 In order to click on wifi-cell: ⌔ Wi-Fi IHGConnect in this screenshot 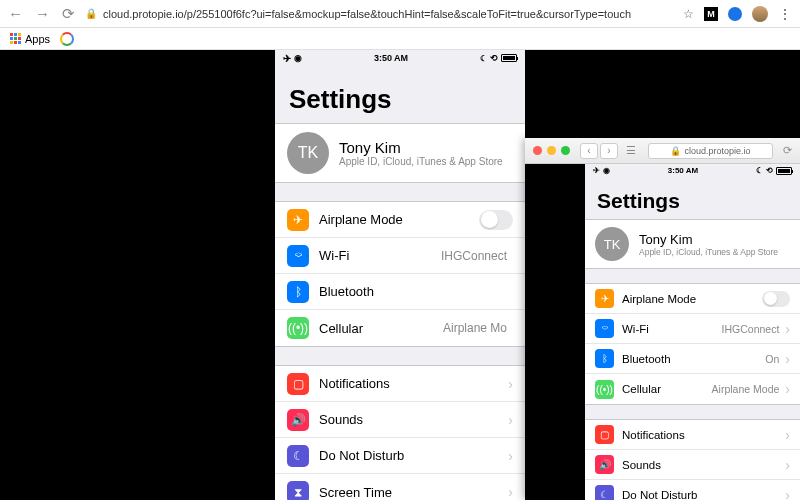, I will do `click(400, 256)`.